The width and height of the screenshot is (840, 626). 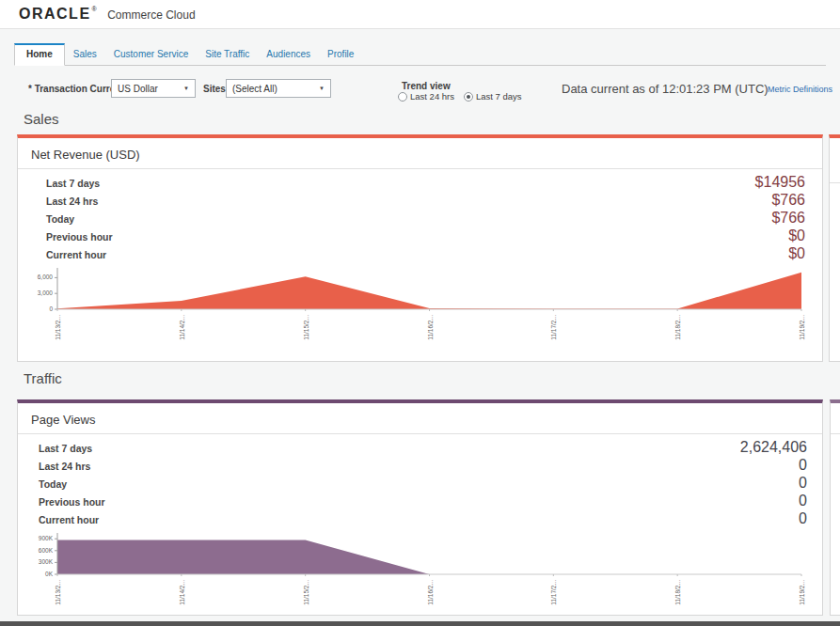 I want to click on metric-value: $14956, so click(x=781, y=182).